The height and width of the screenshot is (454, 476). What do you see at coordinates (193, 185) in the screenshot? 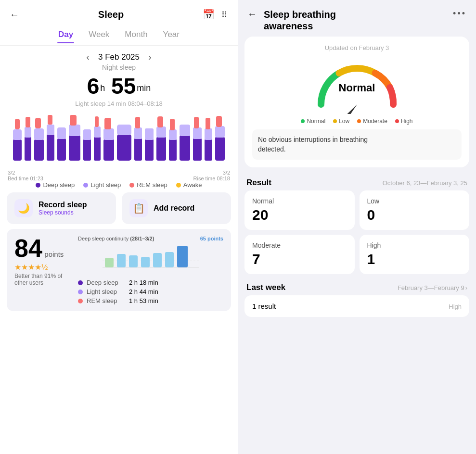
I see `awake-label: Awake` at bounding box center [193, 185].